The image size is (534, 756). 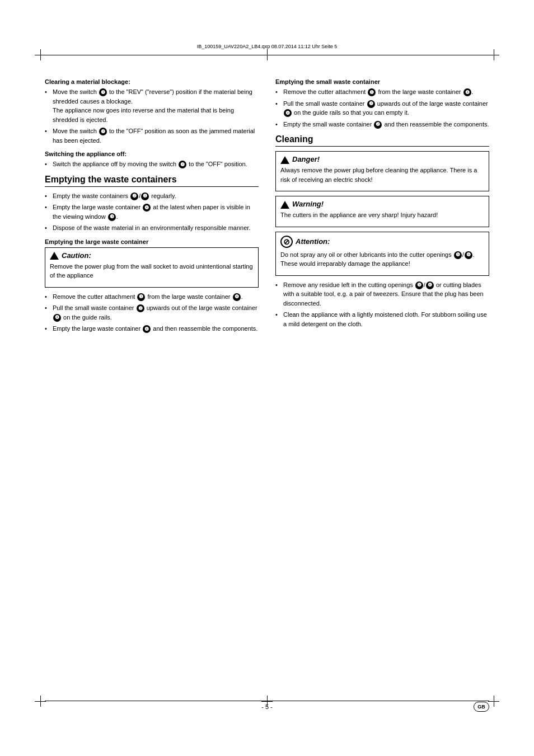 I want to click on list-item: Switch the appliance off by moving the s…, so click(x=152, y=165).